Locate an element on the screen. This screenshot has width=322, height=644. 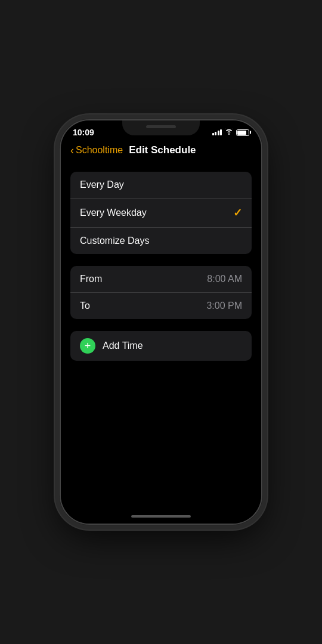
status-time: 10:09 is located at coordinates (83, 132).